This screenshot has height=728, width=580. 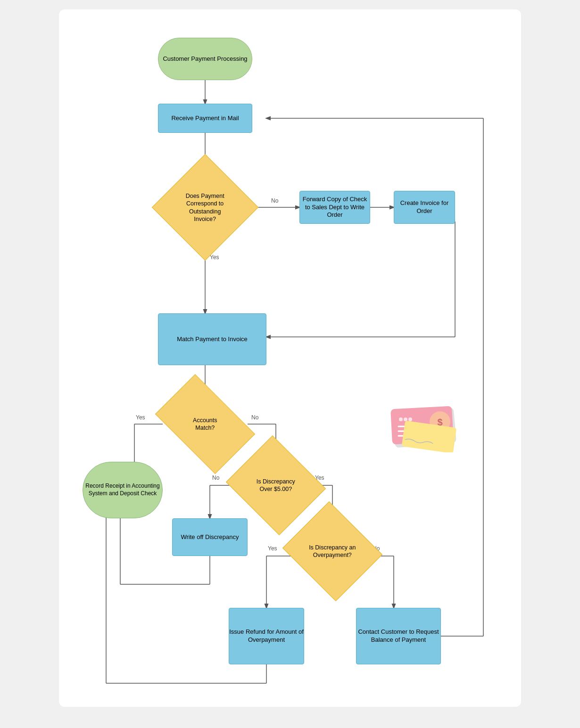 I want to click on match-payment-label: Match Payment to Invoice, so click(x=212, y=339).